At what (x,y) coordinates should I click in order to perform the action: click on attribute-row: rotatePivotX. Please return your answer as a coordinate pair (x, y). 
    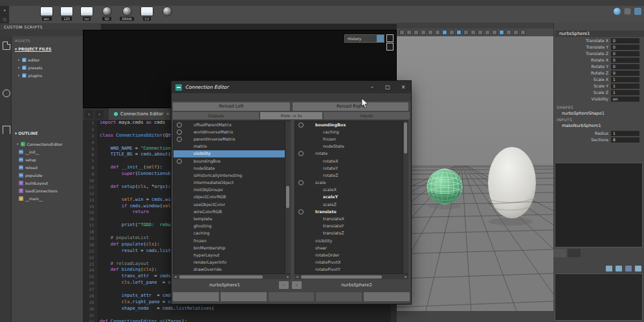
    Looking at the image, I should click on (351, 263).